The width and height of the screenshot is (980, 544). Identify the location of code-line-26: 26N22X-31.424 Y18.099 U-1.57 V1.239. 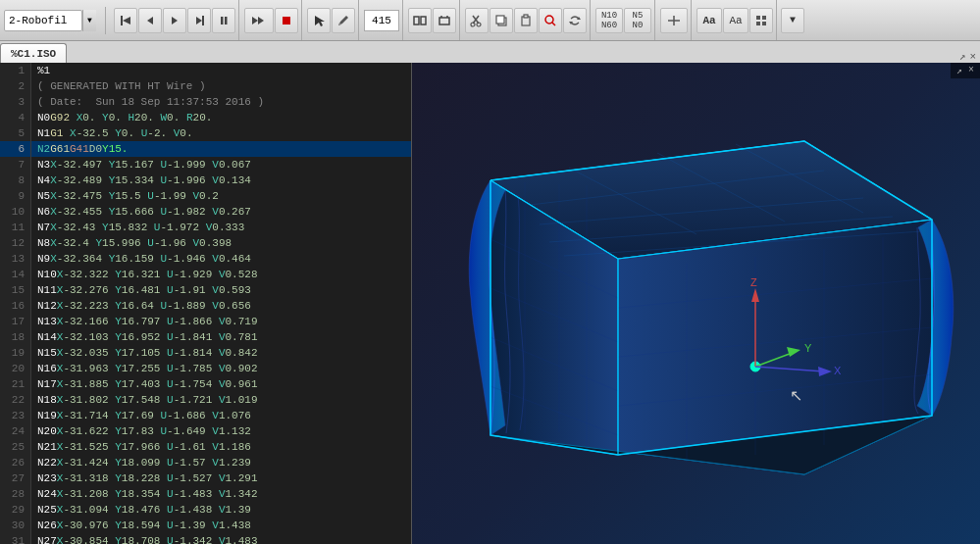
(206, 463).